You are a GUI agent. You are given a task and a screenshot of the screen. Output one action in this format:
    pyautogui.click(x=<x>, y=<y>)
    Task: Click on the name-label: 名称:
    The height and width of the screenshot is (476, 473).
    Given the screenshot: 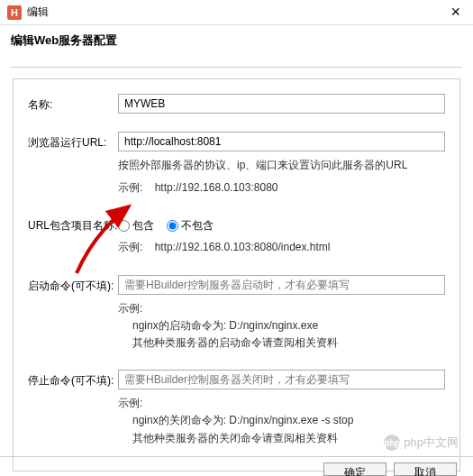 What is the action you would take?
    pyautogui.click(x=73, y=103)
    